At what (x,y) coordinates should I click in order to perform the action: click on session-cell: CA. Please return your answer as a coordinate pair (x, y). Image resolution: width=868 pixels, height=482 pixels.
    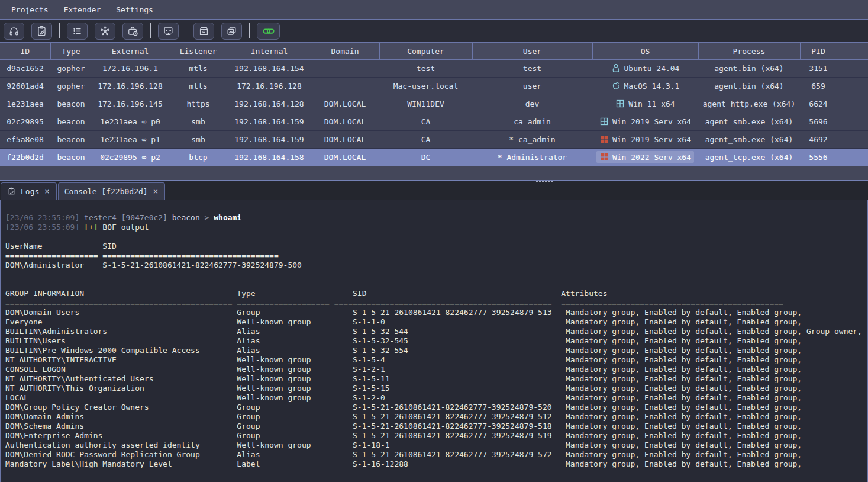
    Looking at the image, I should click on (426, 122).